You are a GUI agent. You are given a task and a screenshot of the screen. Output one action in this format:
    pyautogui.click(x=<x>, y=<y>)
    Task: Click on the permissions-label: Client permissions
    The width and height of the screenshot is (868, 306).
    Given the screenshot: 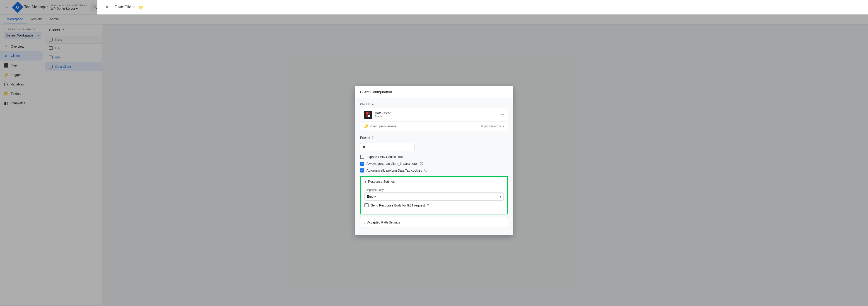 What is the action you would take?
    pyautogui.click(x=425, y=126)
    